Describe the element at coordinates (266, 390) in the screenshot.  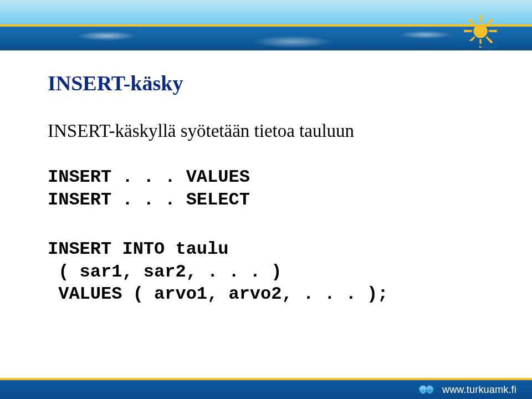
I see `footer-bar: www.turkuamk.fi` at that location.